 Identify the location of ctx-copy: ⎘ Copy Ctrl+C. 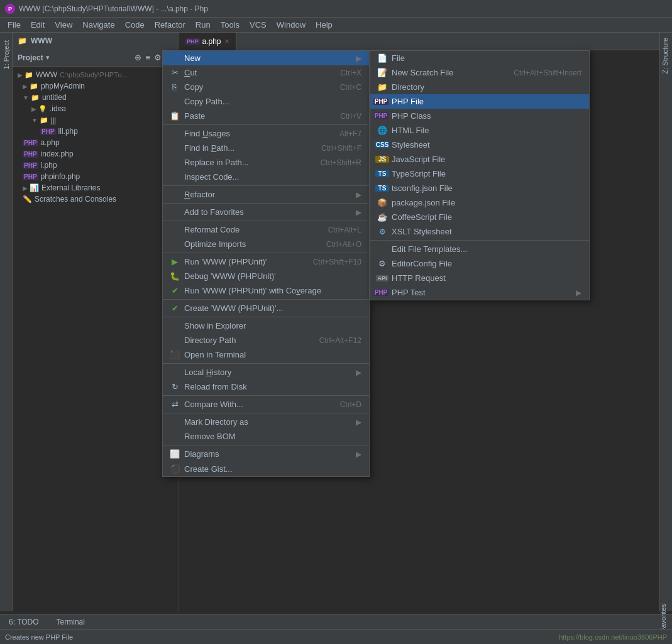
(266, 87).